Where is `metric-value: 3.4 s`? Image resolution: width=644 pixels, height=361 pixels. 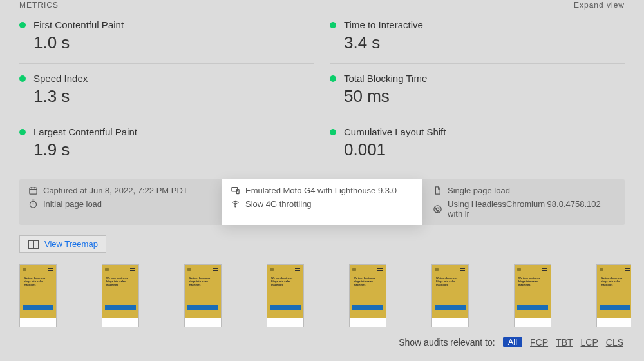
metric-value: 3.4 s is located at coordinates (484, 43).